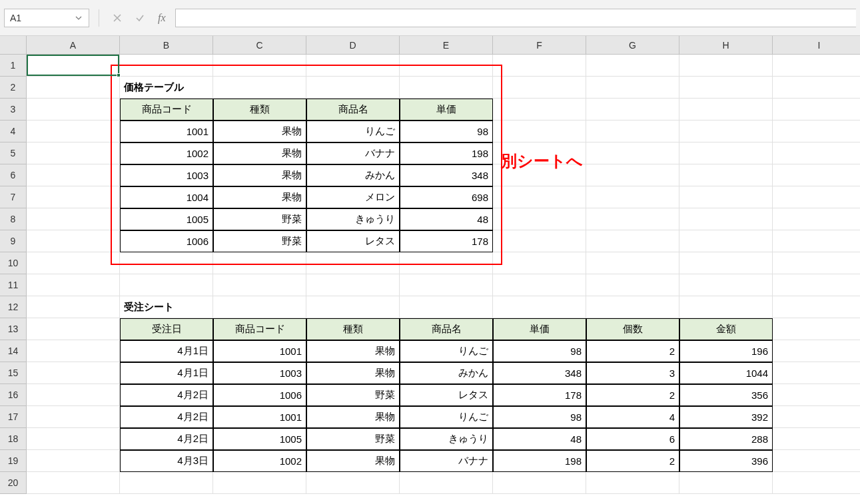 Image resolution: width=860 pixels, height=504 pixels. I want to click on row-header: 16, so click(13, 395).